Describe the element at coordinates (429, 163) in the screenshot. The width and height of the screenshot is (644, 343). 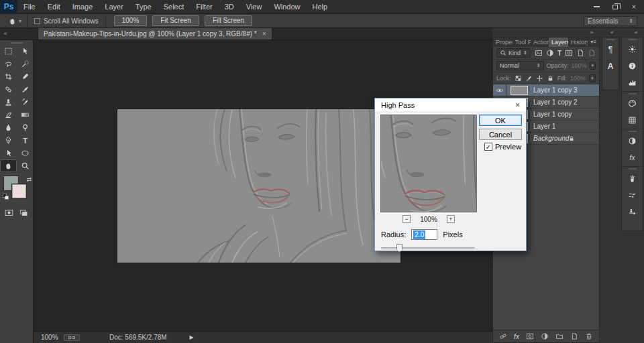
I see `filter-preview` at that location.